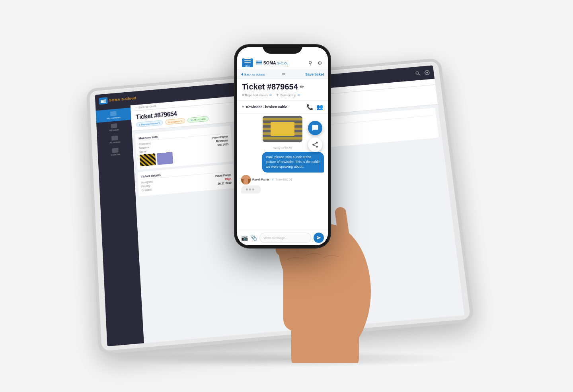 The image size is (573, 392). What do you see at coordinates (283, 49) in the screenshot?
I see `phone-notch` at bounding box center [283, 49].